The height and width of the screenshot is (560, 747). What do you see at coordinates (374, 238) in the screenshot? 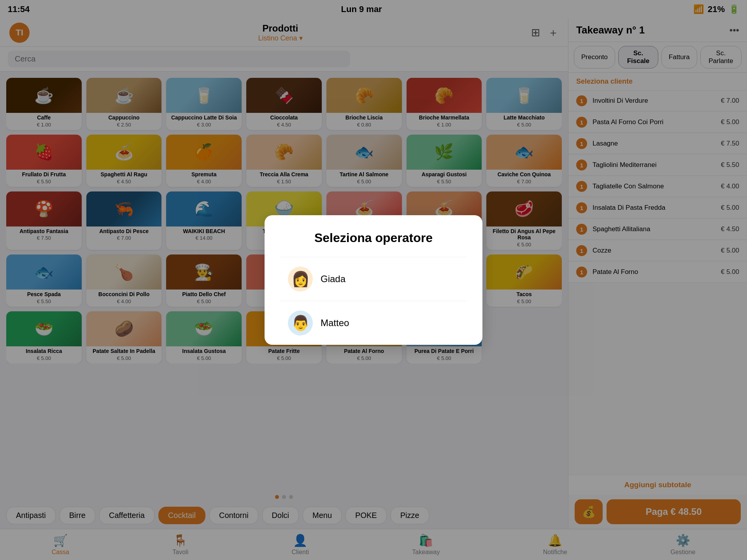
I see `modal-title: Seleziona operatore` at bounding box center [374, 238].